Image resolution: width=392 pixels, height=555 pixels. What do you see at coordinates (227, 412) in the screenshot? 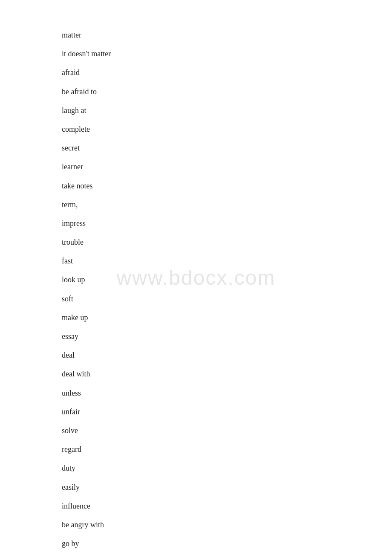
I see `list-item: unfair` at bounding box center [227, 412].